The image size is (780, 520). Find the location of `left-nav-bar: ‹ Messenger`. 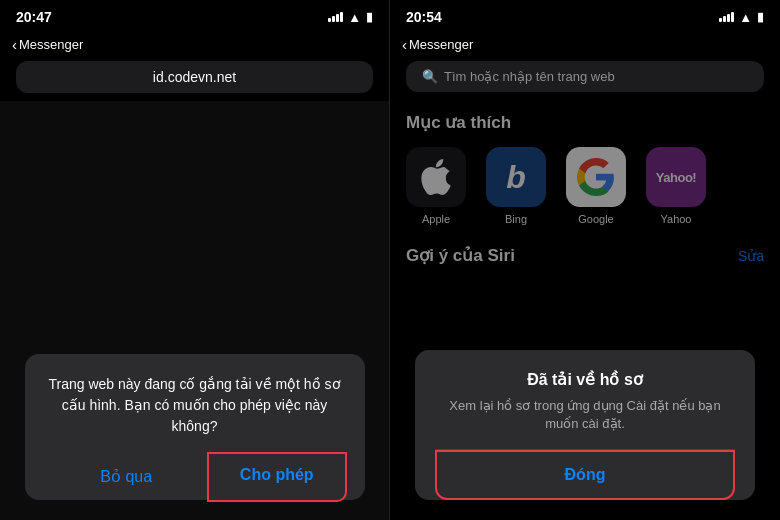

left-nav-bar: ‹ Messenger is located at coordinates (194, 46).